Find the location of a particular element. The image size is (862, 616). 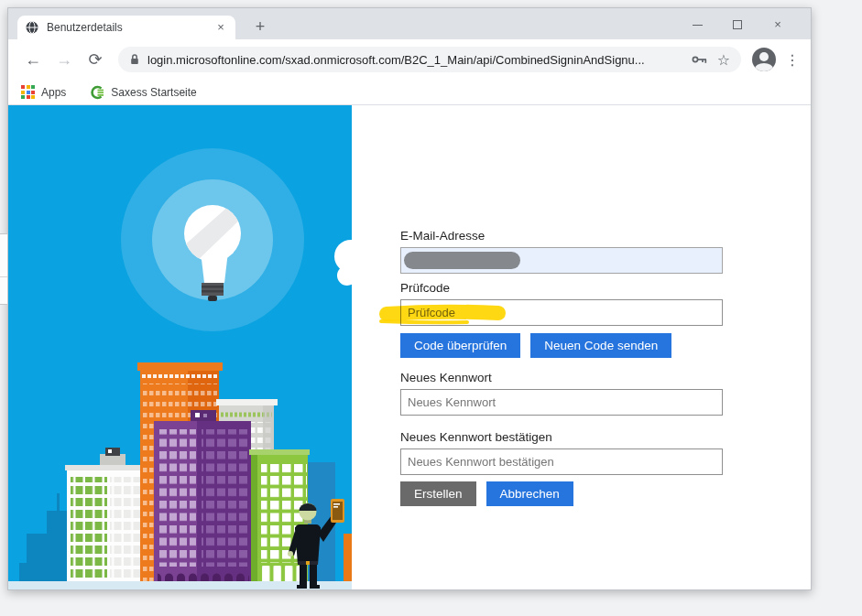

globe-favicon-icon is located at coordinates (32, 27).